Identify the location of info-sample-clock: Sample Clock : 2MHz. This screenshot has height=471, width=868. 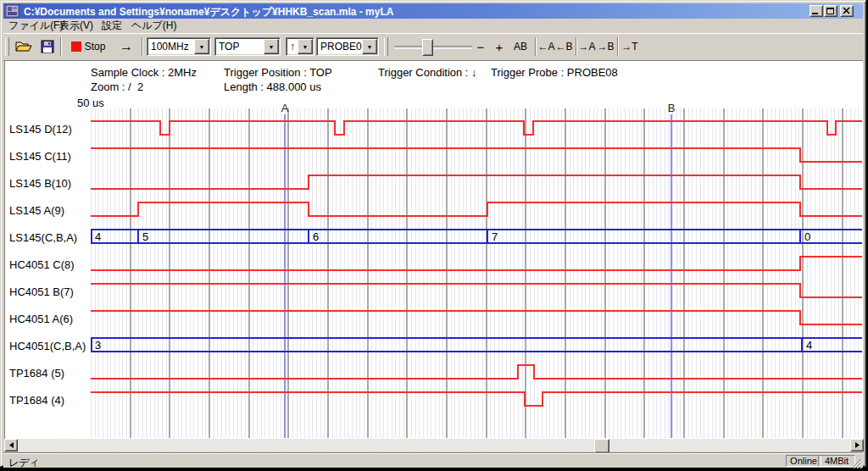
(144, 73).